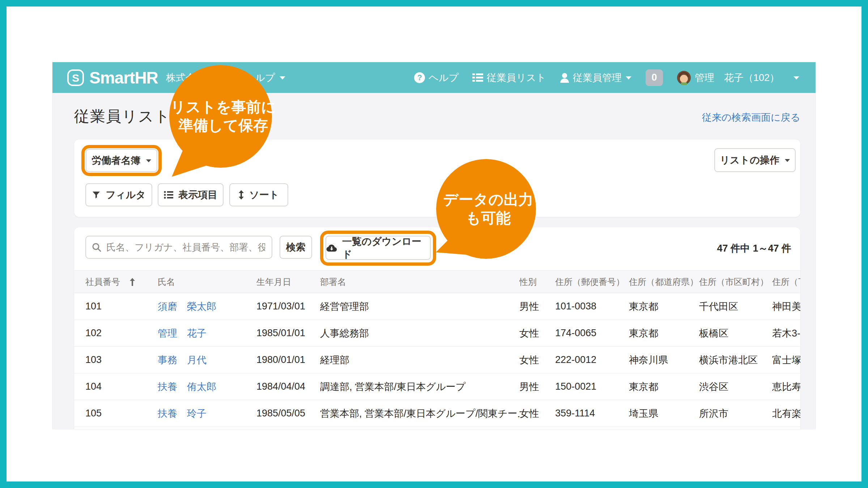  What do you see at coordinates (207, 282) in the screenshot?
I see `column-header-name: 氏名` at bounding box center [207, 282].